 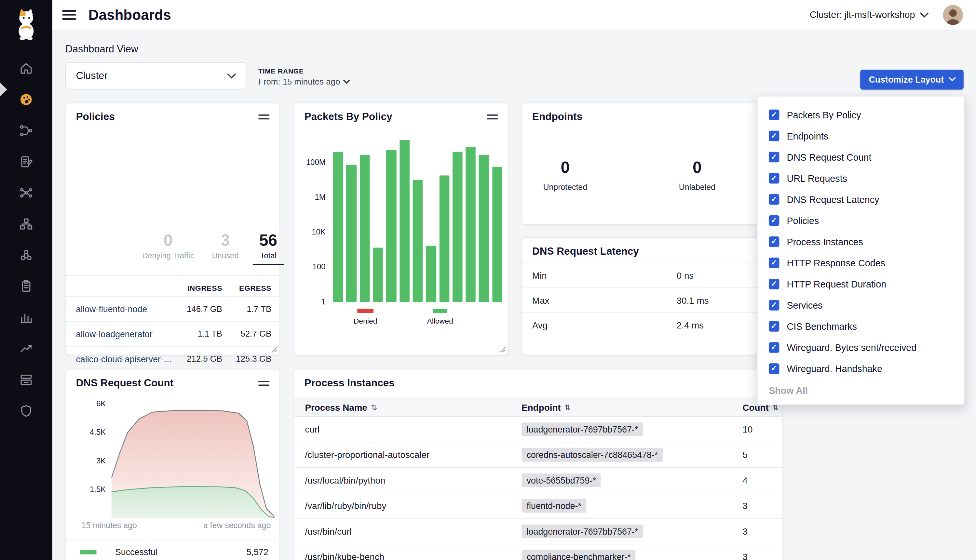 I want to click on customize-menu-item: ✓Wireguard. Handshake, so click(x=861, y=368).